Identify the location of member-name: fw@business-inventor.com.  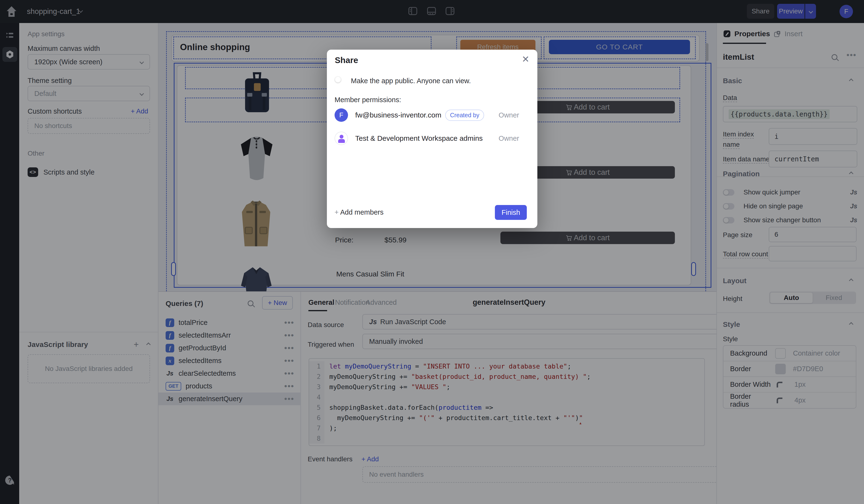
(398, 115).